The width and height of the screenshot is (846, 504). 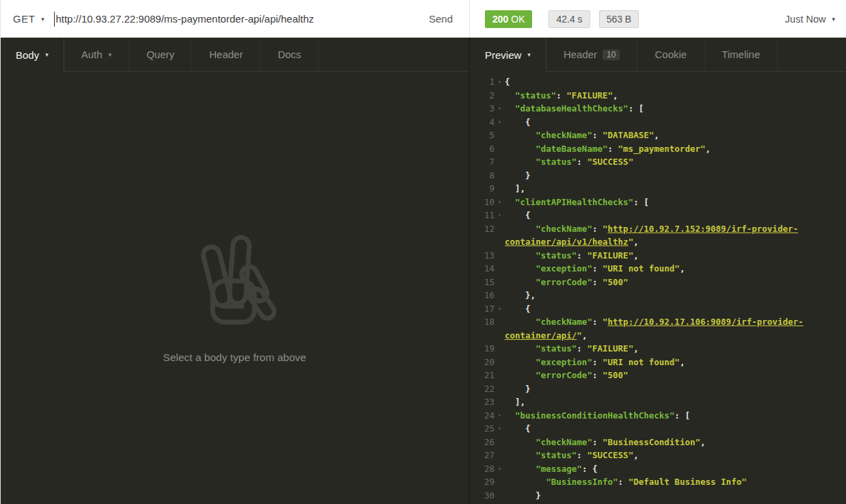 What do you see at coordinates (688, 481) in the screenshot?
I see `json-string: "Default Business Info"` at bounding box center [688, 481].